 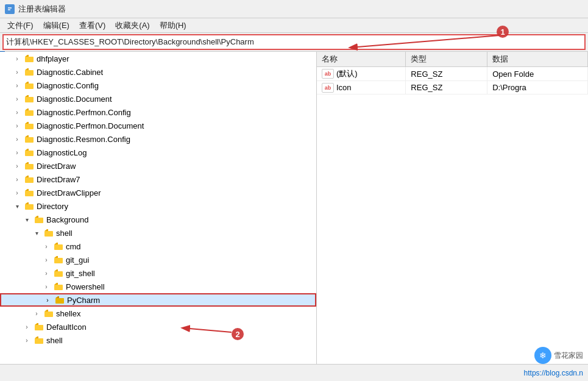 What do you see at coordinates (37, 233) in the screenshot?
I see `expand-shell-bg` at bounding box center [37, 233].